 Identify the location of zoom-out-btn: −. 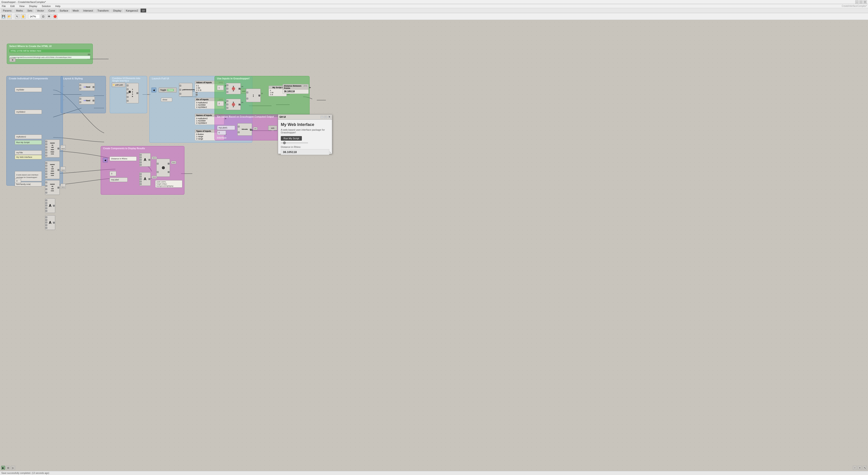
(855, 468).